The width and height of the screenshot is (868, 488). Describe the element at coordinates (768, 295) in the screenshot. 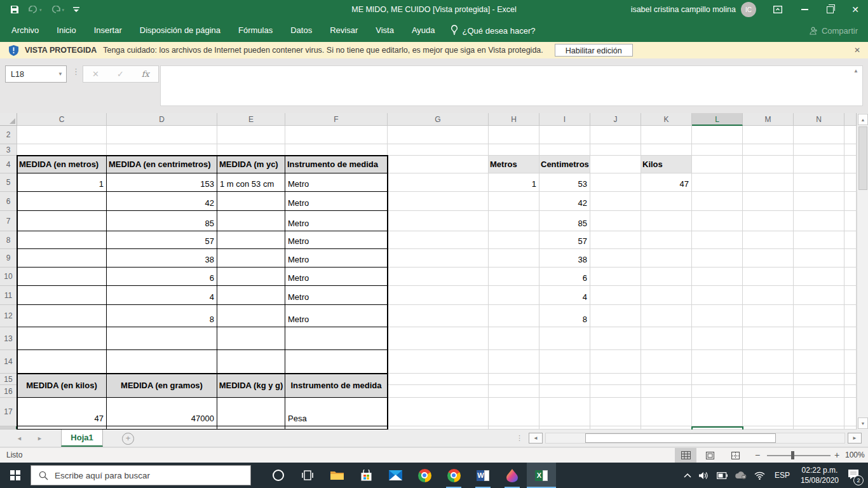

I see `cell-M11` at that location.